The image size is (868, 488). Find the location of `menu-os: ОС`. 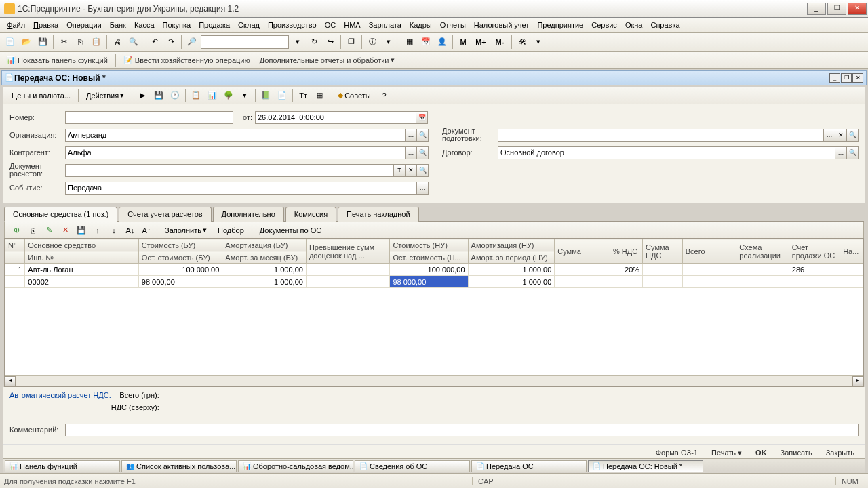

menu-os: ОС is located at coordinates (331, 25).